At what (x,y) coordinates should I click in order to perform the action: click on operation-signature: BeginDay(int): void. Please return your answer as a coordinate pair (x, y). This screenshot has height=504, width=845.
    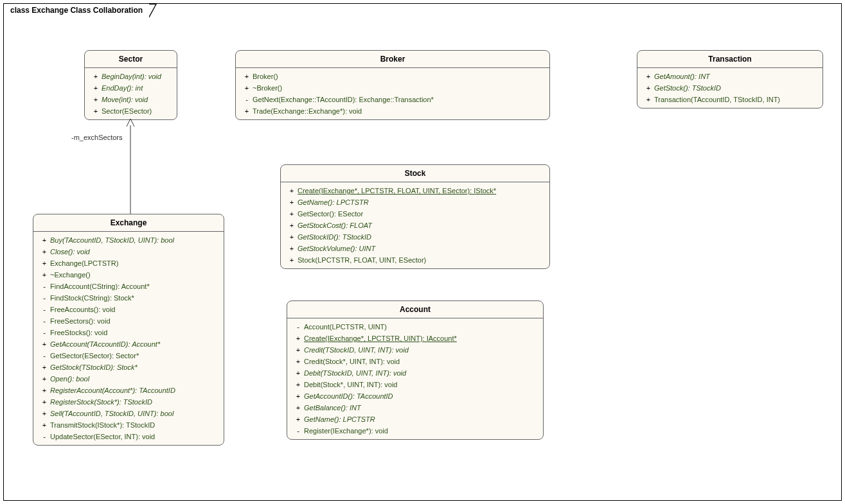
    Looking at the image, I should click on (136, 76).